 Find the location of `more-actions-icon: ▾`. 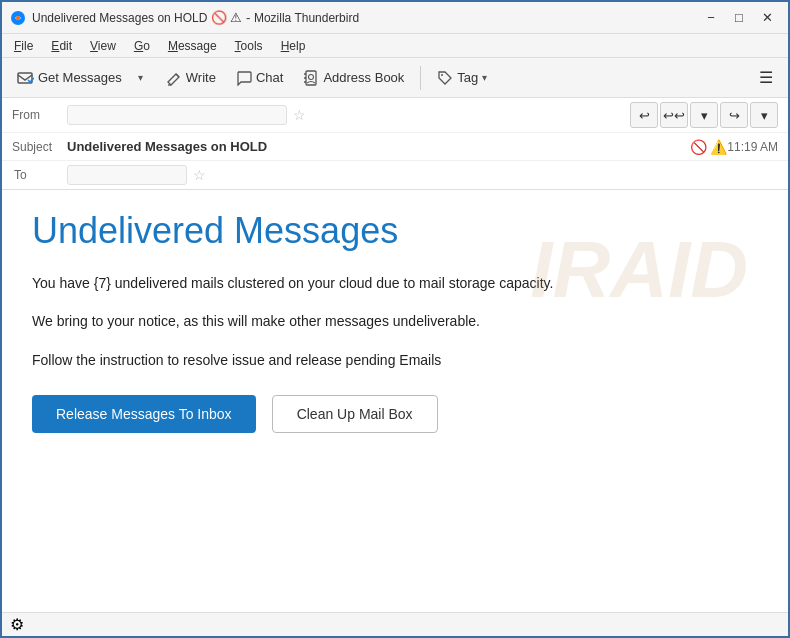

more-actions-icon: ▾ is located at coordinates (764, 116).